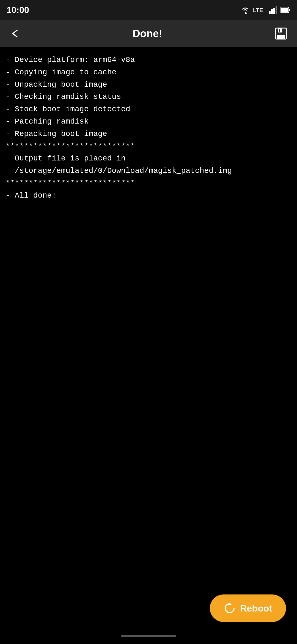  What do you see at coordinates (256, 608) in the screenshot?
I see `reboot-label: Reboot` at bounding box center [256, 608].